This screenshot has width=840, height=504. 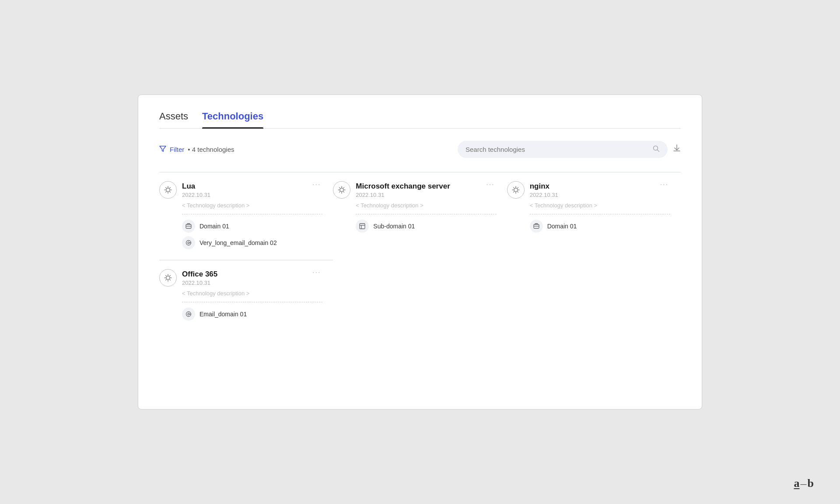 I want to click on tech-card-microsoft-exchange-server: Microsoft exchange server 2022.10.31 ···…, so click(x=420, y=216).